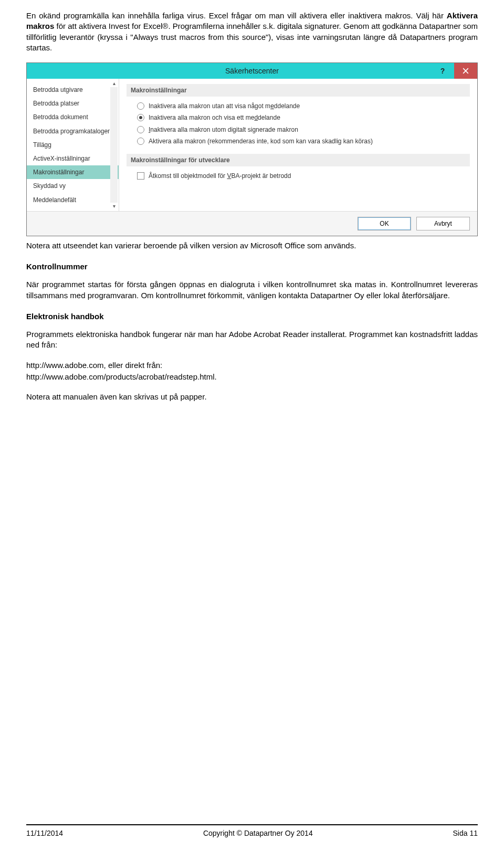 Image resolution: width=504 pixels, height=851 pixels. I want to click on macro-settings-header: Makroinställningar, so click(298, 90).